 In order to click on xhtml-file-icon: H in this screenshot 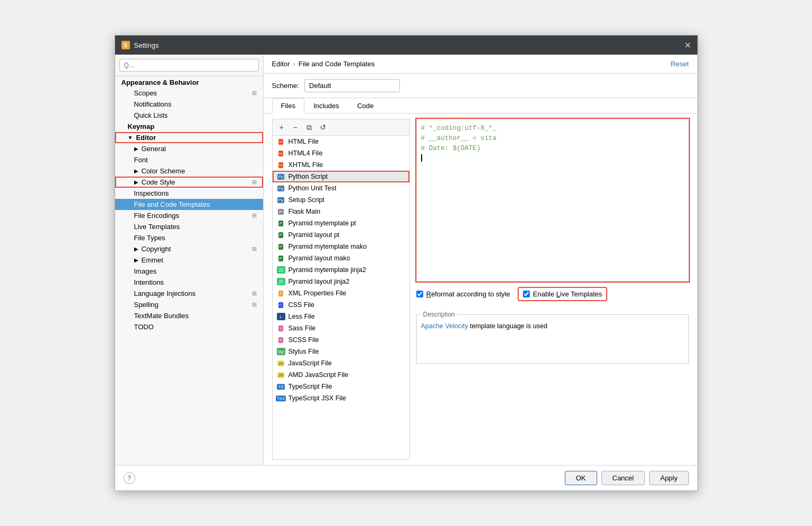, I will do `click(281, 165)`.